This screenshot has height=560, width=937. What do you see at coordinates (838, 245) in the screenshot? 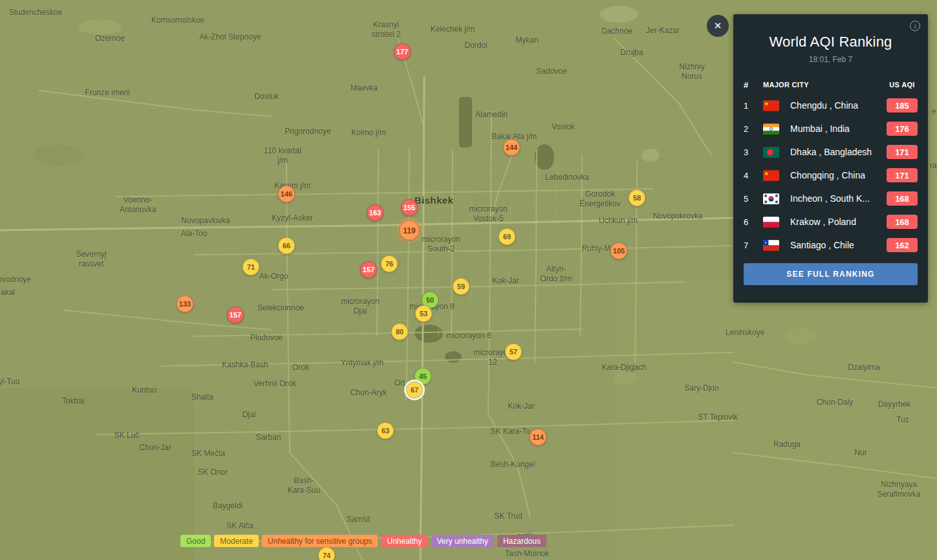
I see `city-name: Santiago , Chile` at bounding box center [838, 245].